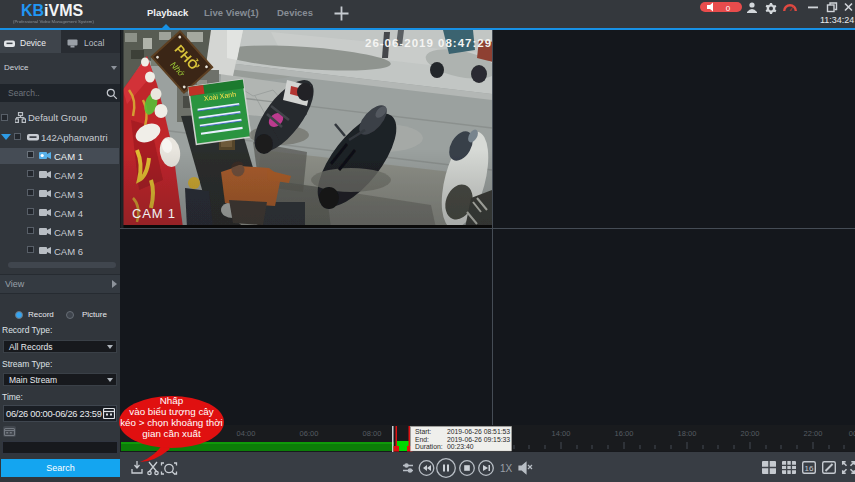  Describe the element at coordinates (688, 434) in the screenshot. I see `svg-text: 18:00` at that location.